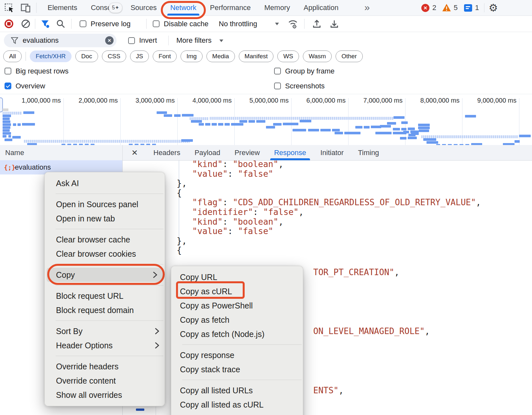 This screenshot has height=415, width=532. What do you see at coordinates (238, 24) in the screenshot?
I see `throttling-select: No throttling` at bounding box center [238, 24].